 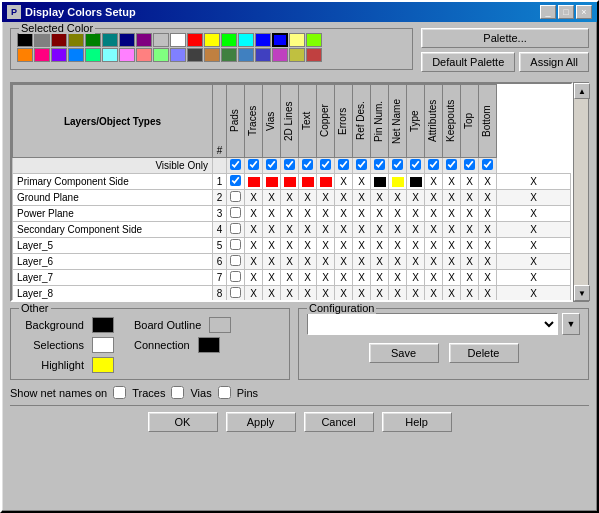 What do you see at coordinates (183, 422) in the screenshot?
I see `ok-button: OK` at bounding box center [183, 422].